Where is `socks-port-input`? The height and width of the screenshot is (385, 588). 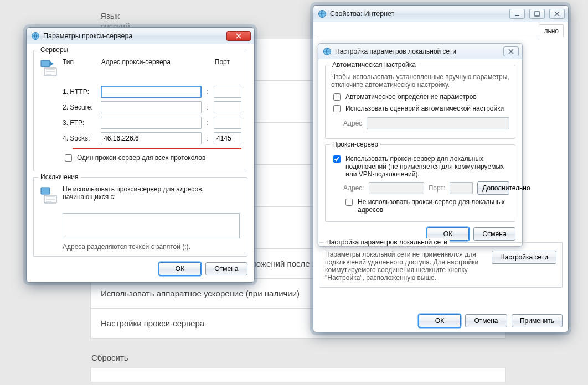 socks-port-input is located at coordinates (228, 138).